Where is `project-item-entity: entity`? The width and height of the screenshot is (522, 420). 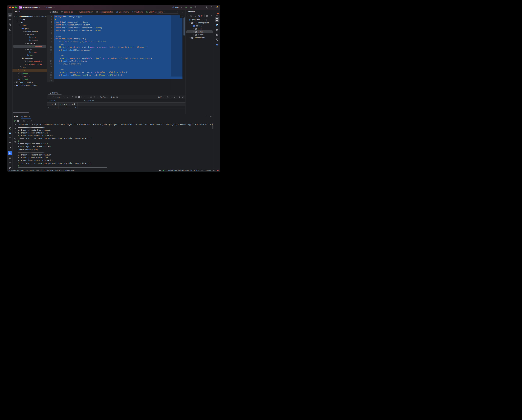 project-item-entity: entity is located at coordinates (30, 34).